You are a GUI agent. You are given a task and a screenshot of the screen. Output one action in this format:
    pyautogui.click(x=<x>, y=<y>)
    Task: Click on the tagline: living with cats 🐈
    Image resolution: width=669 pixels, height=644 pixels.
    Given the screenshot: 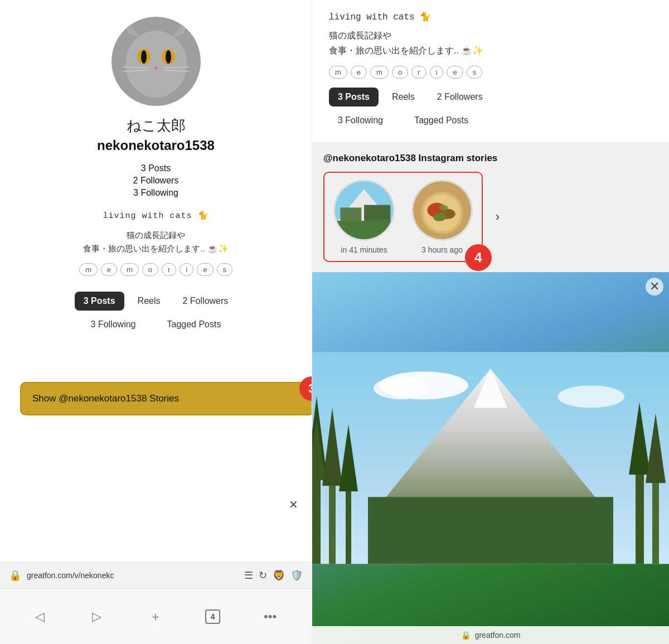 What is the action you would take?
    pyautogui.click(x=156, y=215)
    